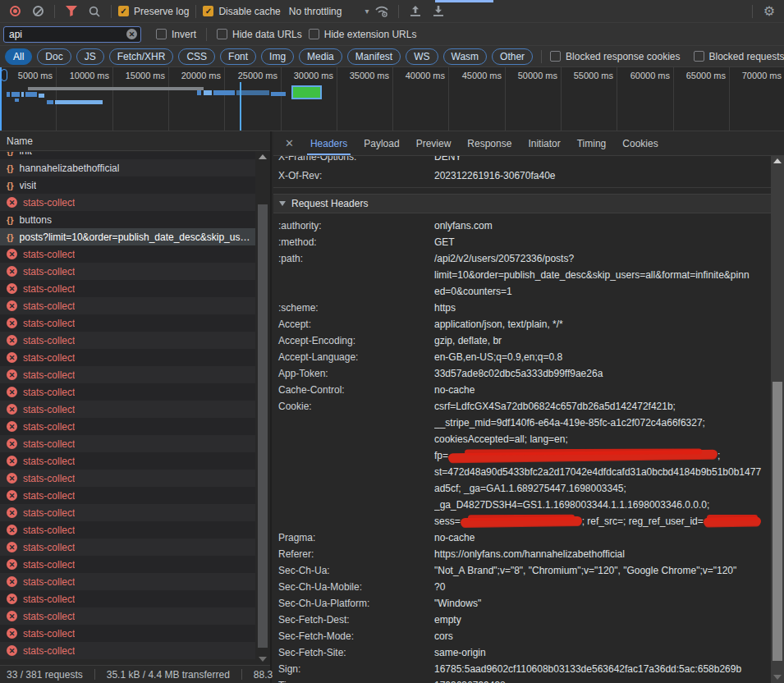 The width and height of the screenshot is (784, 683). What do you see at coordinates (128, 186) in the screenshot?
I see `request-row: {}visit` at bounding box center [128, 186].